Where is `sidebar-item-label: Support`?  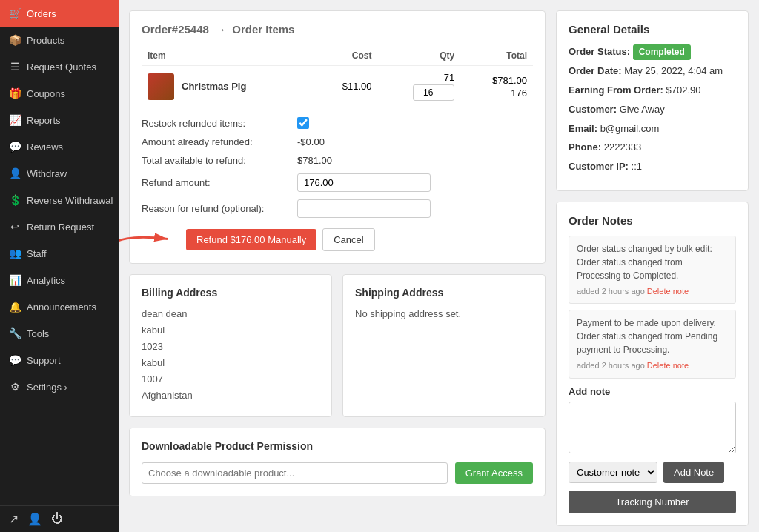
sidebar-item-label: Support is located at coordinates (44, 360).